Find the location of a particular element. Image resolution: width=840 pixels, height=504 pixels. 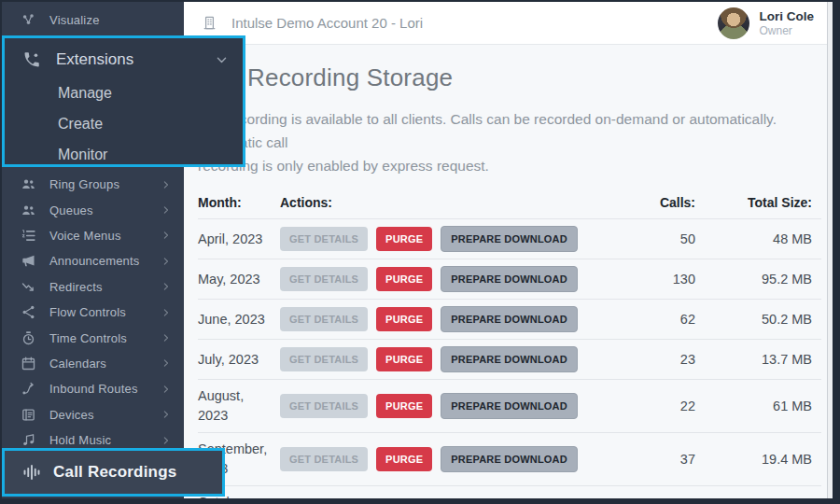

extensions-menu-highlight: Extensions Manage Create Monitor is located at coordinates (123, 101).